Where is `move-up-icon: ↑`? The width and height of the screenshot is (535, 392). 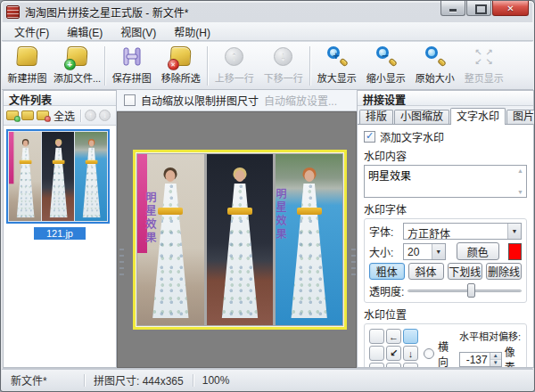 move-up-icon: ↑ is located at coordinates (235, 57).